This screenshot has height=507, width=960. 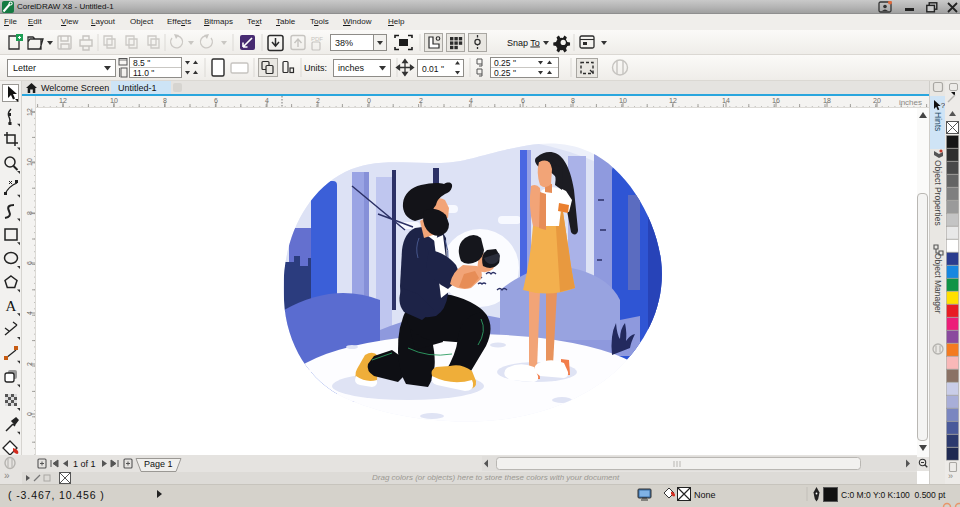 I want to click on svg-text: 1 of 1, so click(x=84, y=464).